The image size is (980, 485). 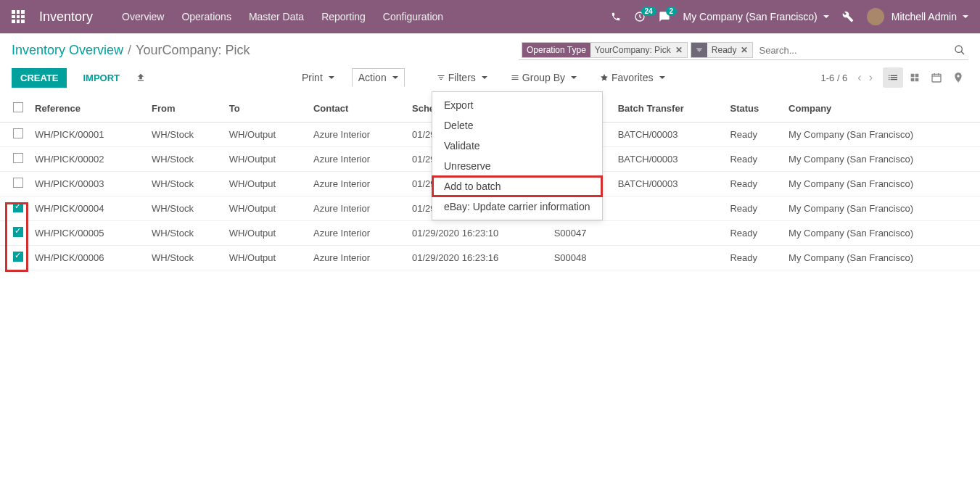 What do you see at coordinates (876, 17) in the screenshot?
I see `avatar` at bounding box center [876, 17].